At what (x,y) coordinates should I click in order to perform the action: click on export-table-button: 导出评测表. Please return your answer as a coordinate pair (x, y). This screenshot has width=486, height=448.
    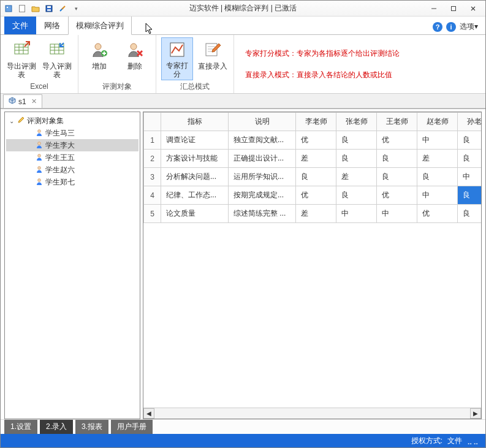
    Looking at the image, I should click on (21, 59).